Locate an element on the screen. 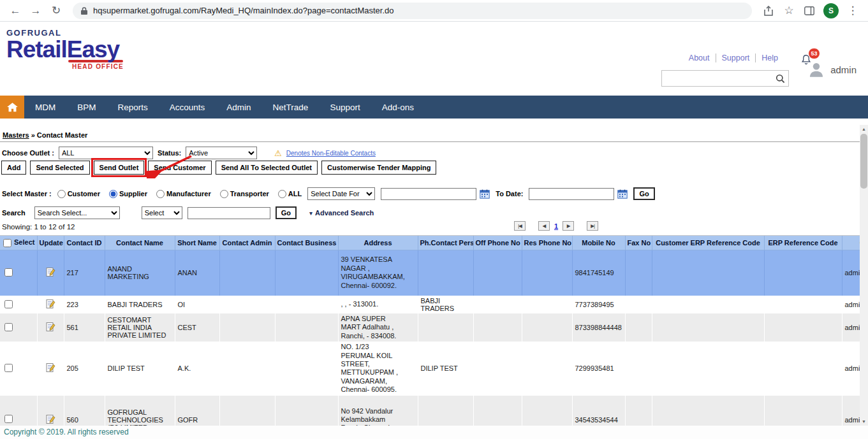 The height and width of the screenshot is (439, 868). nav-item-accounts: Accounts is located at coordinates (188, 107).